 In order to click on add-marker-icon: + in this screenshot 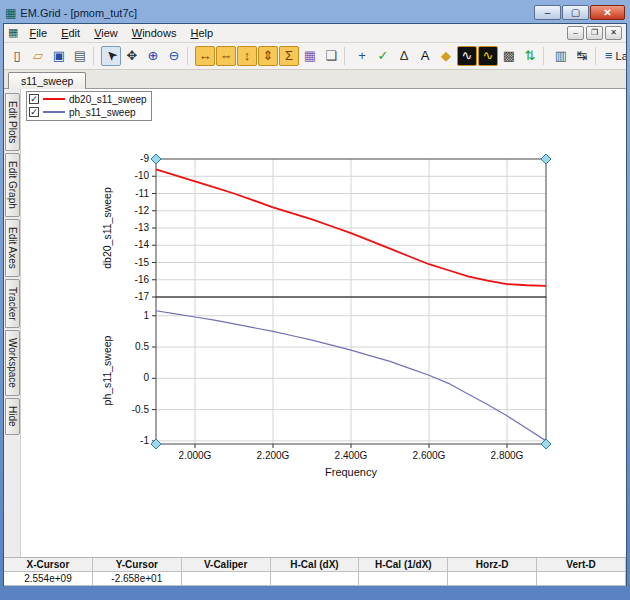, I will do `click(362, 56)`.